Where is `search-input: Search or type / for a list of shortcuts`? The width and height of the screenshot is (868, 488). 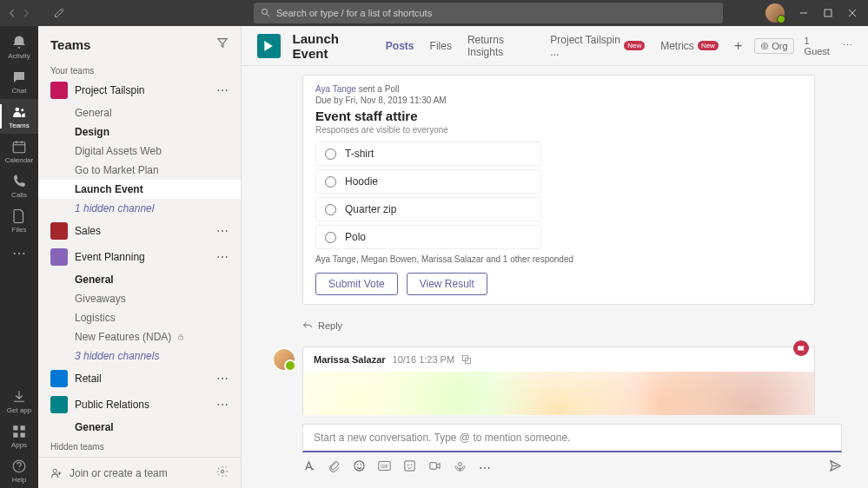
search-input: Search or type / for a list of shortcuts is located at coordinates (488, 13).